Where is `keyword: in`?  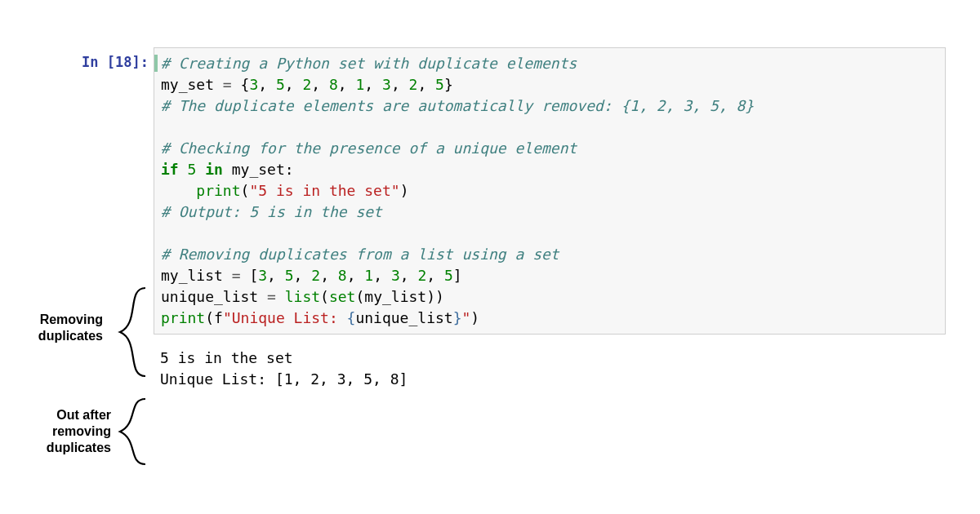
keyword: in is located at coordinates (214, 170).